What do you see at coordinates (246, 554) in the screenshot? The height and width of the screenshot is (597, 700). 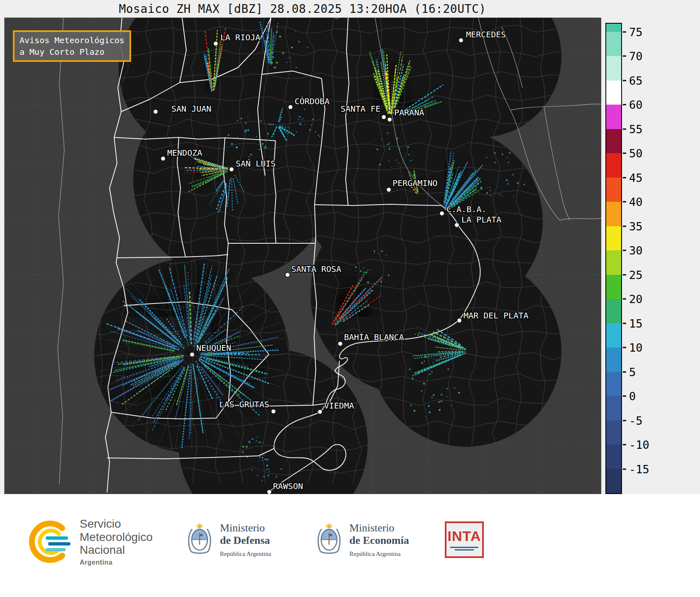 I see `defensa-country: República Argentina` at bounding box center [246, 554].